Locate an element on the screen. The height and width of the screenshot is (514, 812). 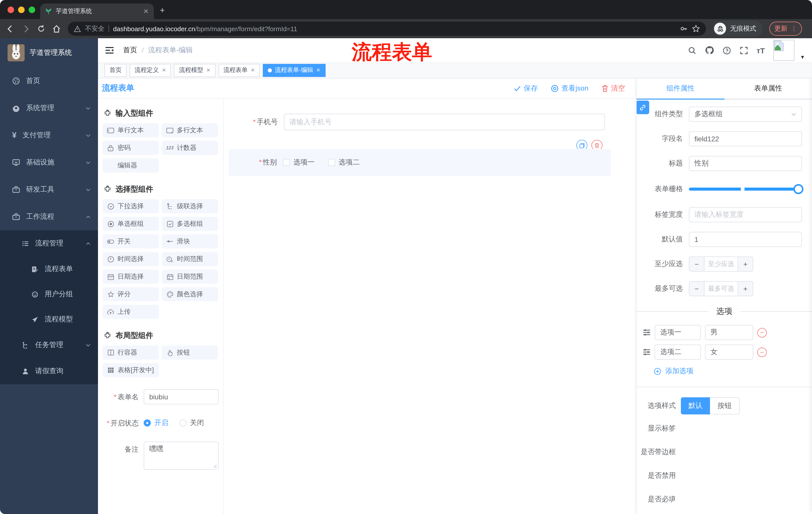
status-off-radio: 关闭 is located at coordinates (192, 423).